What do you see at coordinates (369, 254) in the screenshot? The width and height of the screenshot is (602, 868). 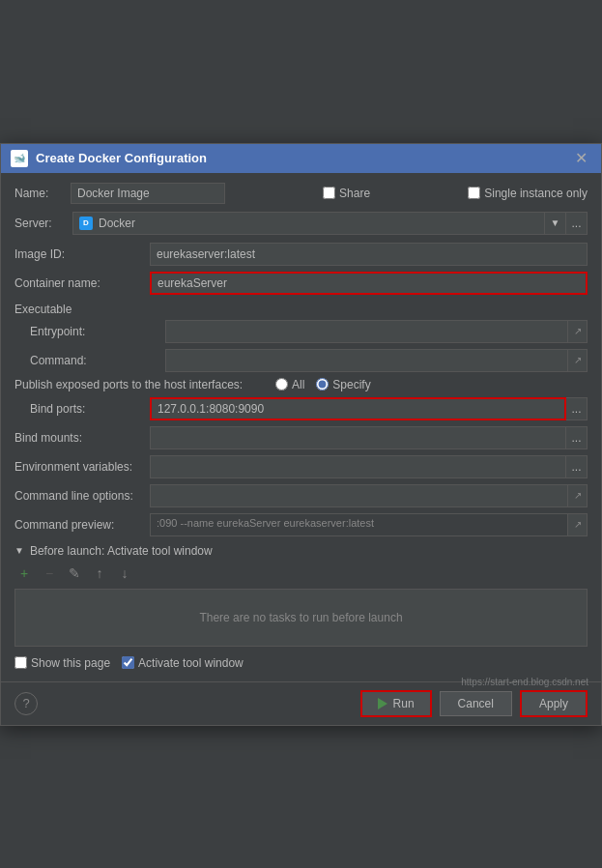 I see `image-id-input` at bounding box center [369, 254].